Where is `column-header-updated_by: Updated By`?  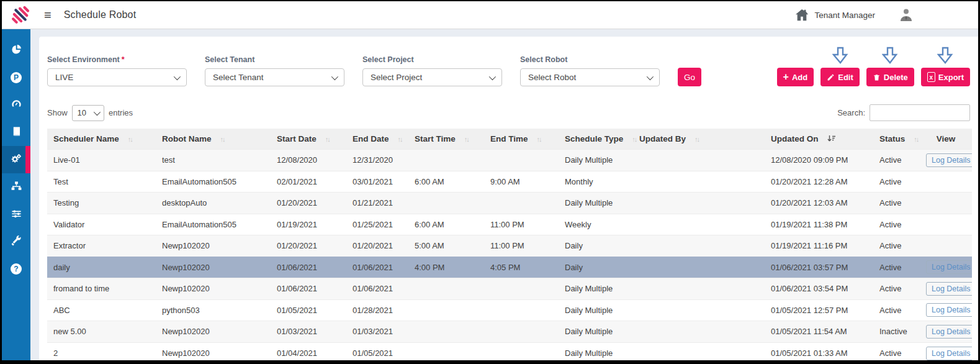 column-header-updated_by: Updated By is located at coordinates (699, 139).